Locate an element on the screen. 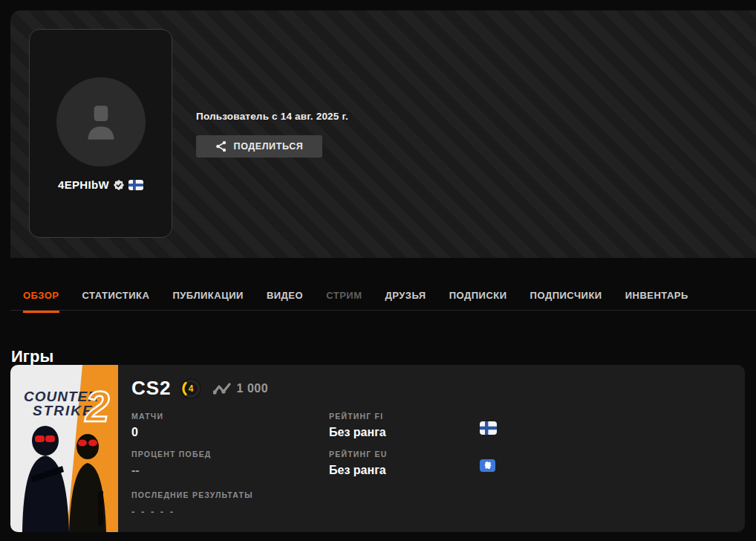  art-title-line2: STRIKE is located at coordinates (63, 410).